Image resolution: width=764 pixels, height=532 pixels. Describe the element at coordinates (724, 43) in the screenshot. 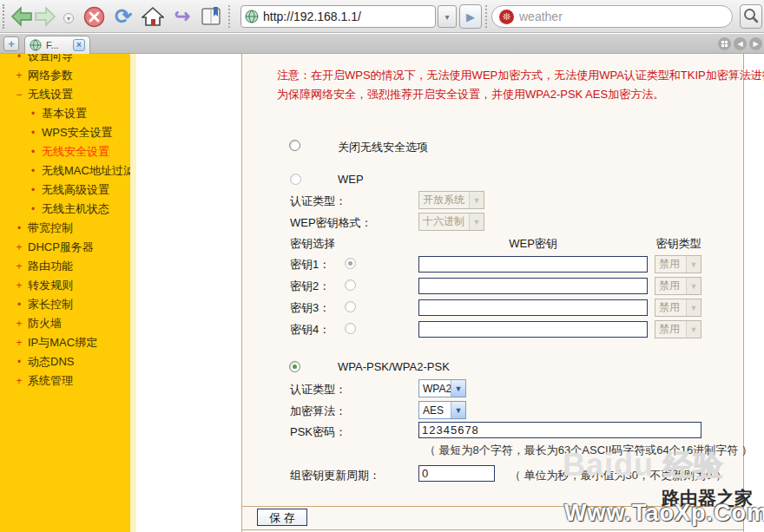

I see `grid-icon` at that location.